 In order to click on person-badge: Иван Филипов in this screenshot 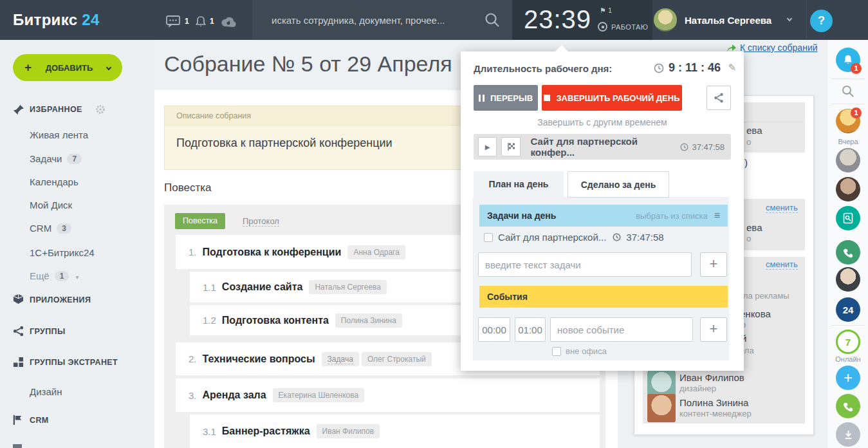, I will do `click(349, 431)`.